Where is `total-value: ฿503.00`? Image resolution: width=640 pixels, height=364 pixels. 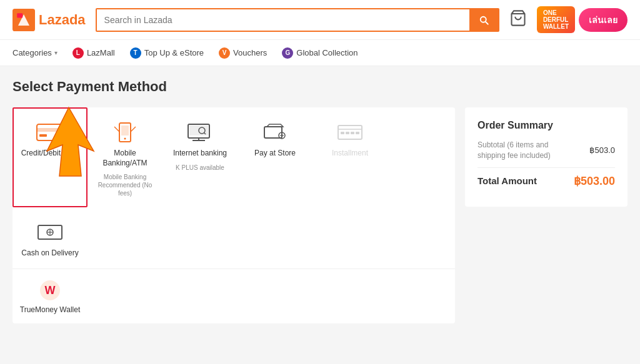
total-value: ฿503.00 is located at coordinates (594, 181).